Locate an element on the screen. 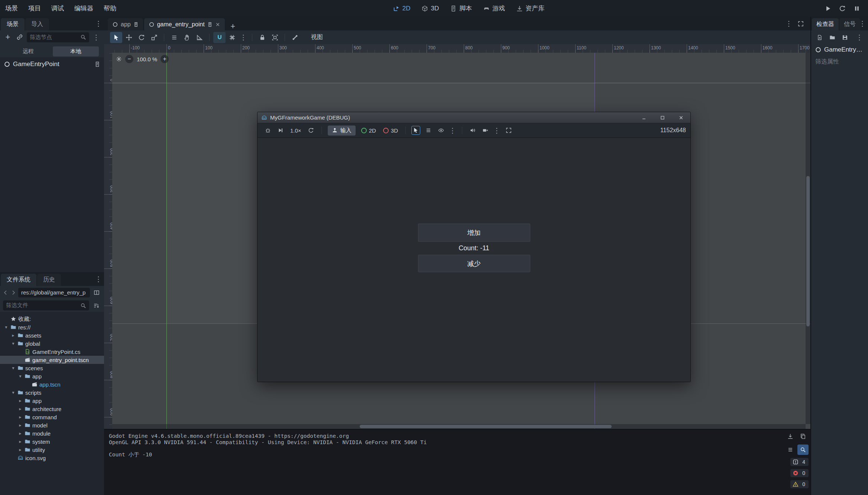 The width and height of the screenshot is (868, 495). scale-tool-button is located at coordinates (154, 38).